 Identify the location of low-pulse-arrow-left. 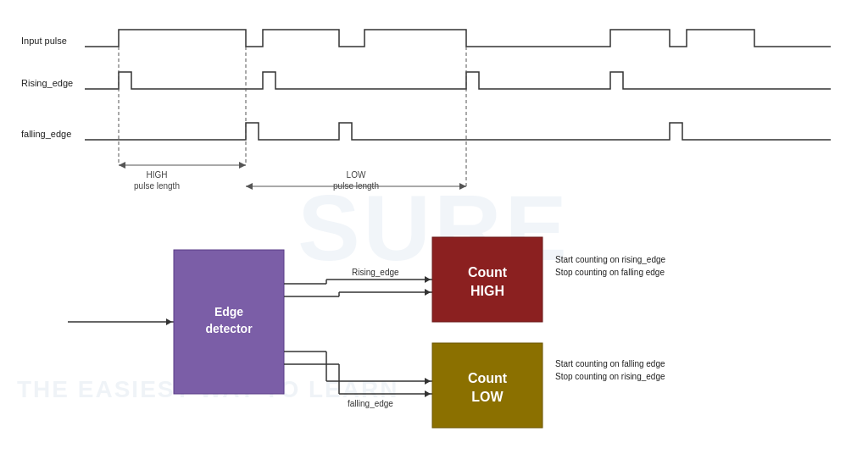
(249, 186).